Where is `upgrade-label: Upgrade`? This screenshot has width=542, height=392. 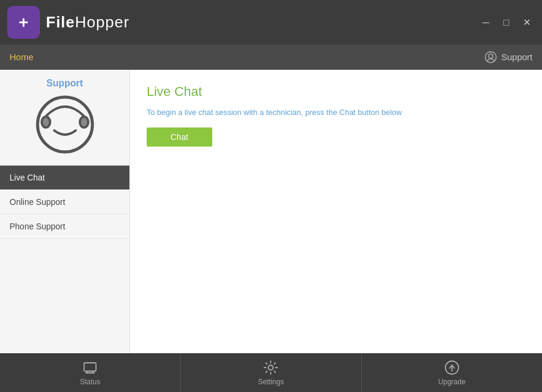 upgrade-label: Upgrade is located at coordinates (452, 382).